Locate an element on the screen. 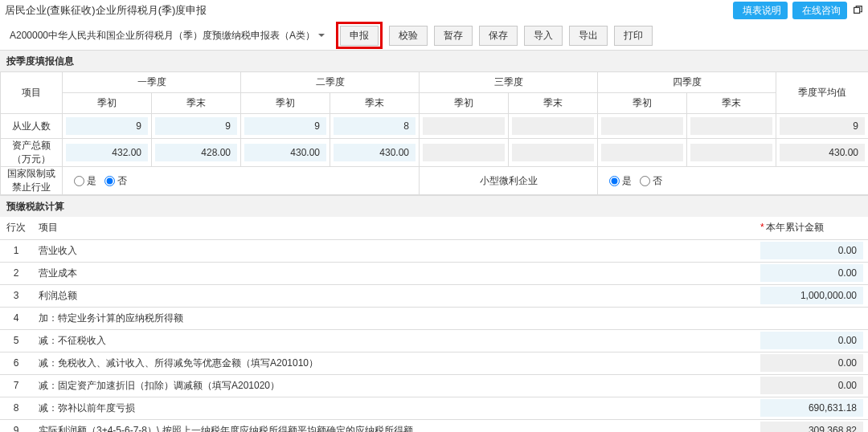 Image resolution: width=868 pixels, height=432 pixels. row-number: 7 is located at coordinates (16, 385).